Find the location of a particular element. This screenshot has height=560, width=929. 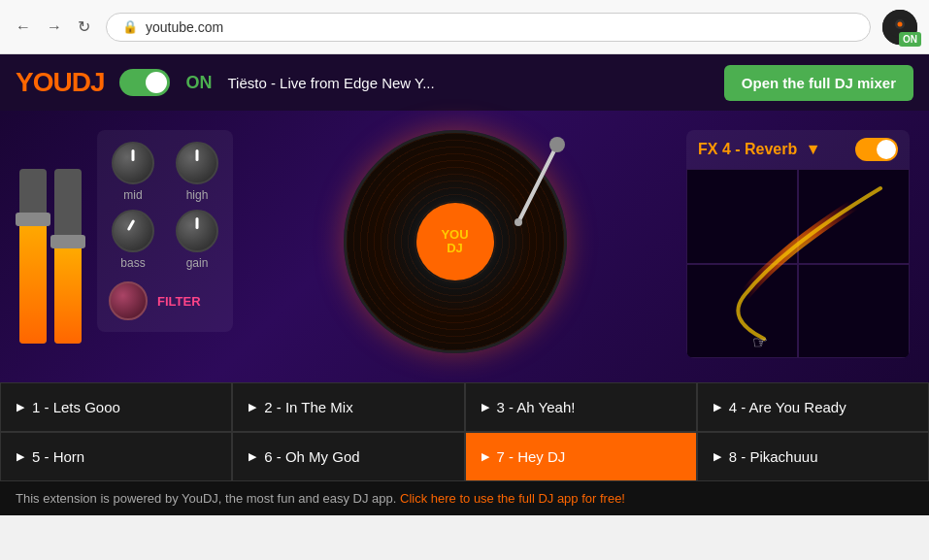

fader-fill-left is located at coordinates (33, 282).